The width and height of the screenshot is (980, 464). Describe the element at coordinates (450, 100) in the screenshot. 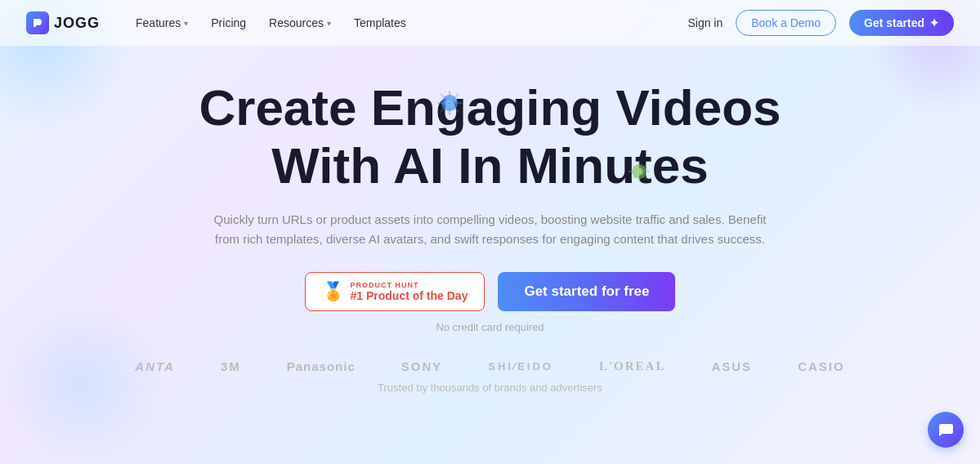

I see `blue-decoration-icon` at that location.